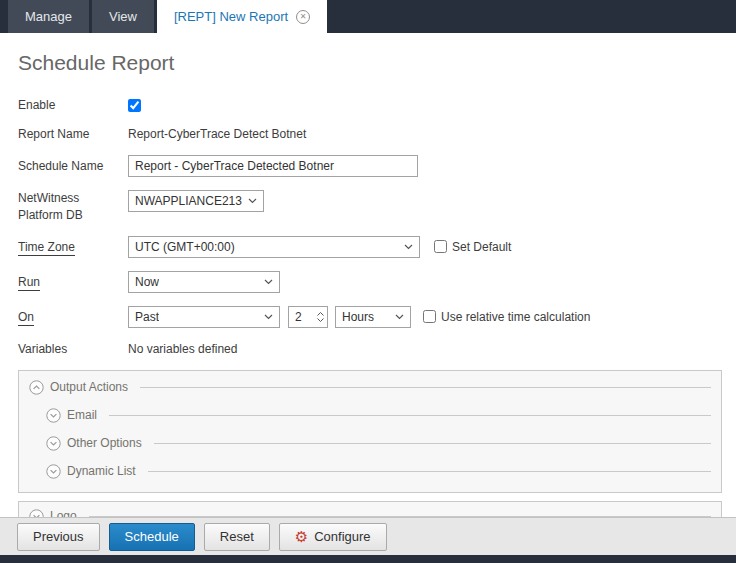  I want to click on section-other-options: Other Options, so click(378, 444).